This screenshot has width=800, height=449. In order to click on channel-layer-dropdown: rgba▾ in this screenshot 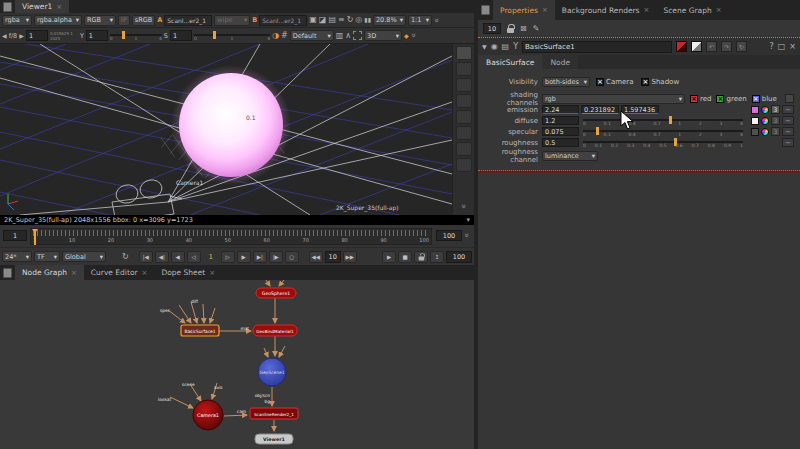, I will do `click(17, 20)`.